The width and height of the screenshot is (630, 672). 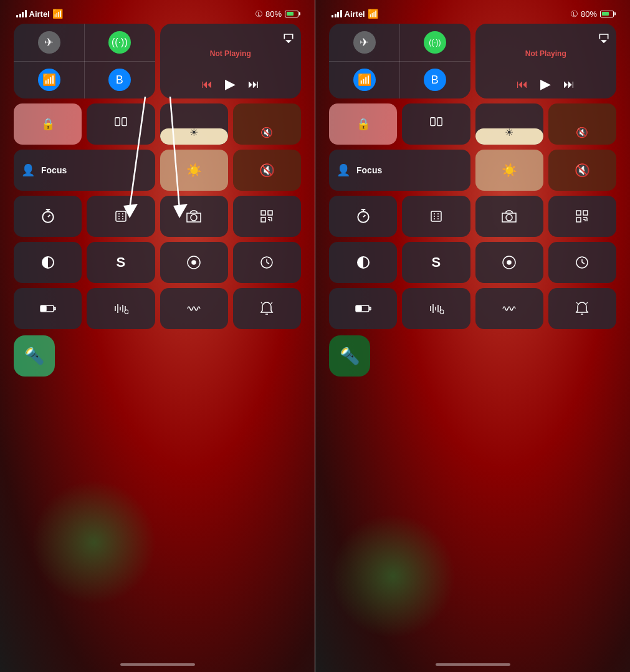 What do you see at coordinates (267, 216) in the screenshot?
I see `qr-scanner-left` at bounding box center [267, 216].